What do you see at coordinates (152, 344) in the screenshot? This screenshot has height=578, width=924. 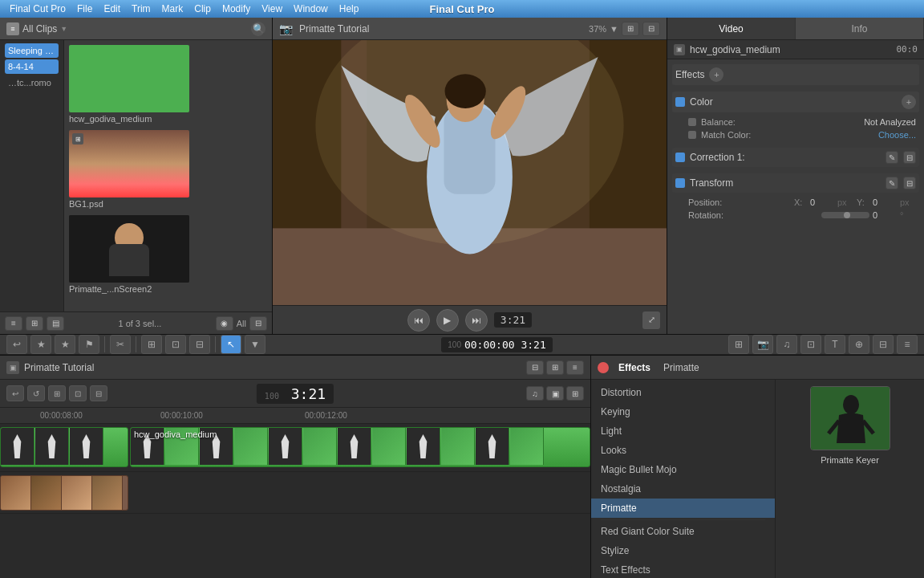 I see `tool-transform: ⊞` at bounding box center [152, 344].